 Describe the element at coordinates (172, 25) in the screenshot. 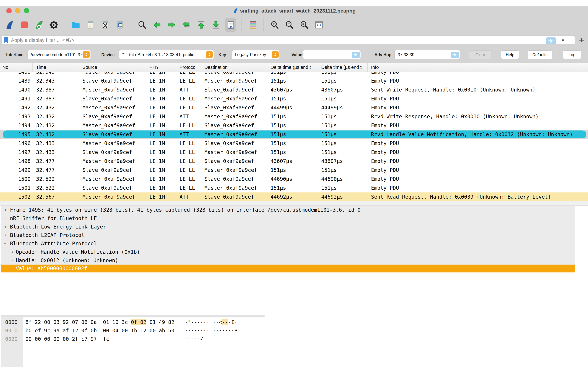

I see `go-forward-icon` at that location.